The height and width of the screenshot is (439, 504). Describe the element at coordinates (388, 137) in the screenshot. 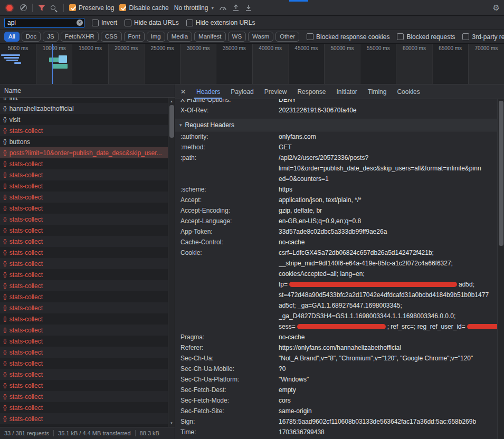

I see `header-value: onlyfans.com` at that location.